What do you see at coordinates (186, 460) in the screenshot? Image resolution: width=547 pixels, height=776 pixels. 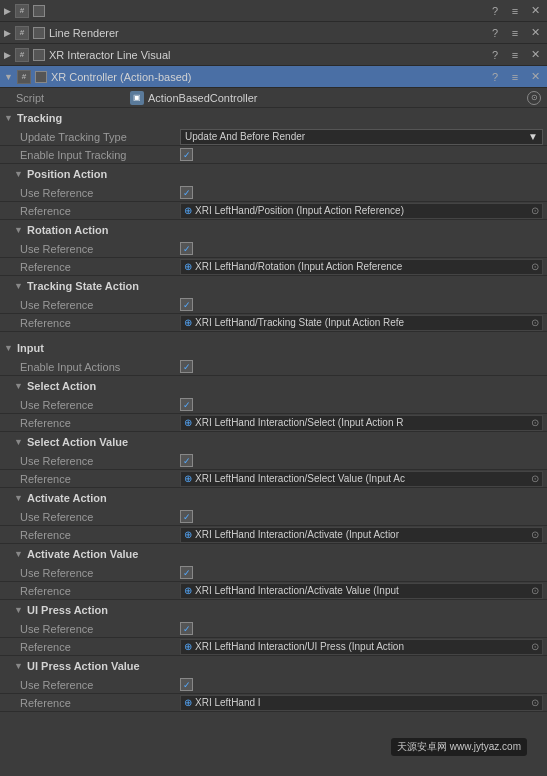 I see `selv-use-ref-checkbox: ✓` at bounding box center [186, 460].